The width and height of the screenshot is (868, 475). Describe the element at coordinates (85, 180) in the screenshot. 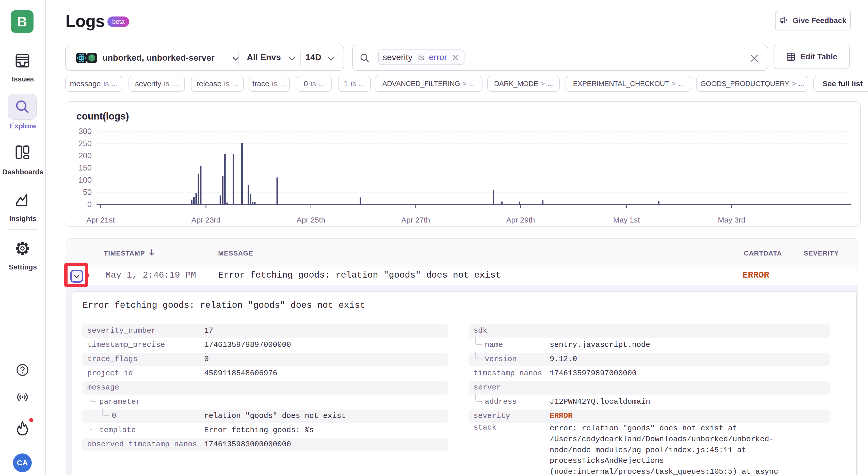

I see `svg-text: 100` at that location.